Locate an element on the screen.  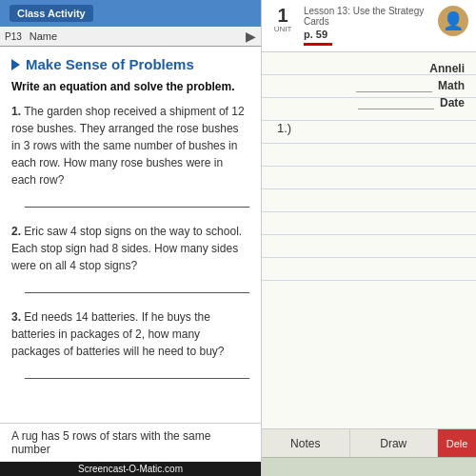
name-bar: P13 Name ▶ is located at coordinates (130, 36).